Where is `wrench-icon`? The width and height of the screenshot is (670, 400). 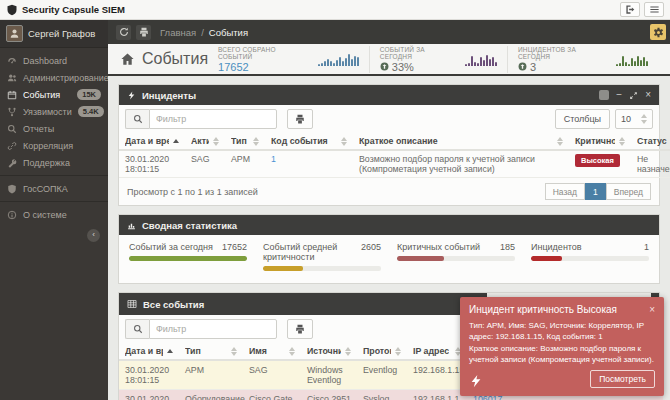 wrench-icon is located at coordinates (12, 163).